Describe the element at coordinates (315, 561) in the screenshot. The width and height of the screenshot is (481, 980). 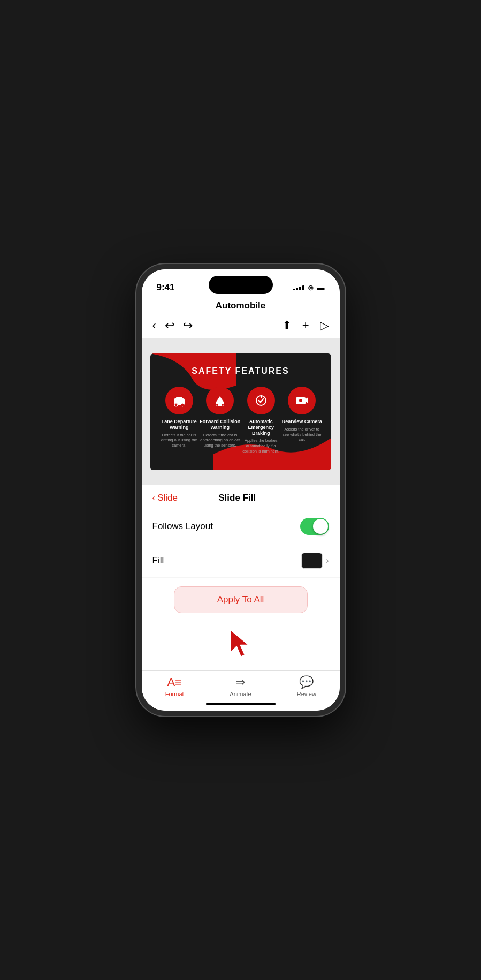
I see `fill-right: ›` at that location.